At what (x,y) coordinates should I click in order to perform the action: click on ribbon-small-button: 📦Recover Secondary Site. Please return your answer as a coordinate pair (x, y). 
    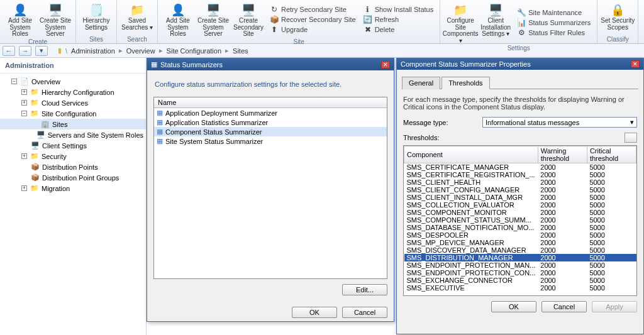
    Looking at the image, I should click on (313, 19).